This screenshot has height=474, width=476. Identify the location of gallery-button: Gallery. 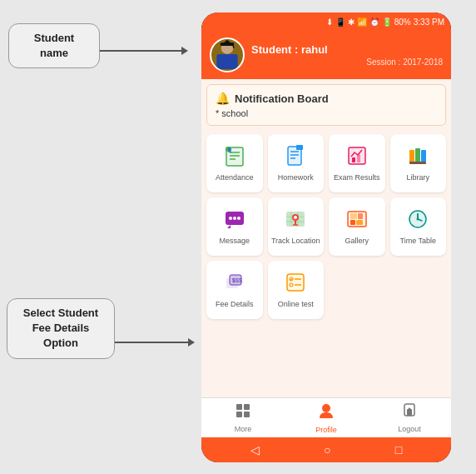
(357, 227).